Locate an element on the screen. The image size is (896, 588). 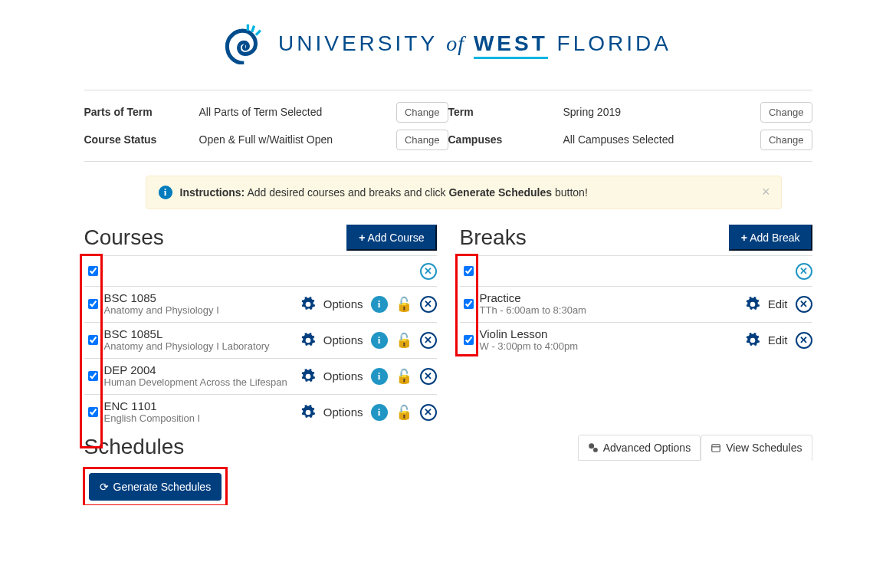
course-row: ENC 1101 English Composition I Options i… is located at coordinates (261, 412).